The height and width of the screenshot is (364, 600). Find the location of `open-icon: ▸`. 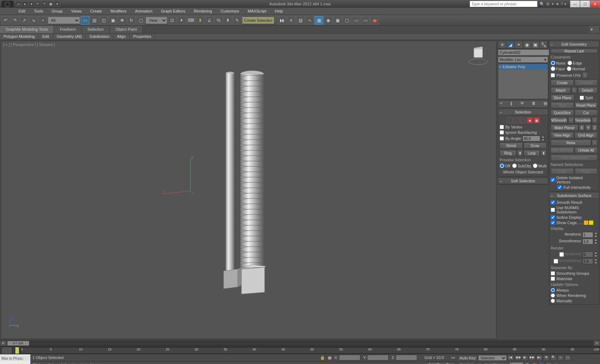

open-icon: ▸ is located at coordinates (25, 4).